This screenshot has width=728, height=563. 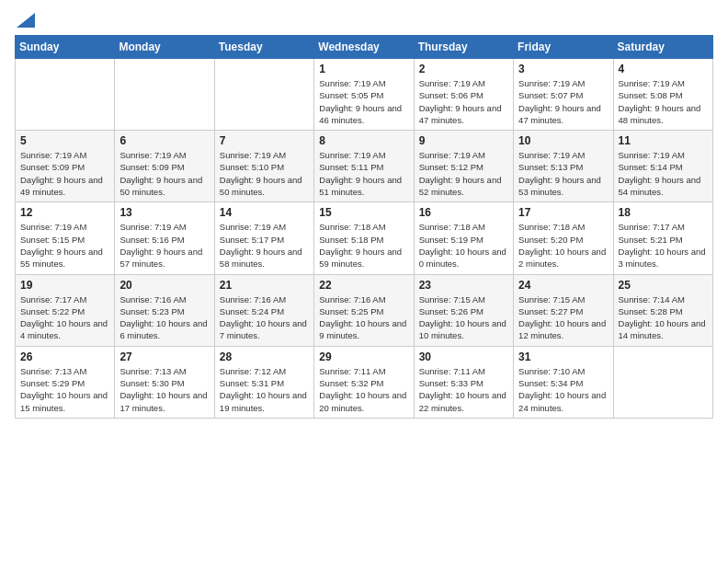 I want to click on day-number: 10, so click(x=563, y=141).